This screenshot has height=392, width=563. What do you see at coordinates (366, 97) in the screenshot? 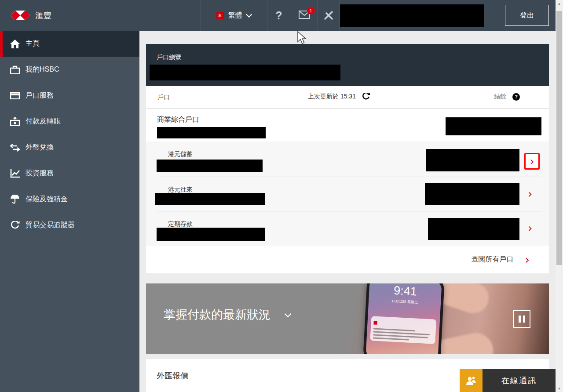
I see `refresh-icon` at bounding box center [366, 97].